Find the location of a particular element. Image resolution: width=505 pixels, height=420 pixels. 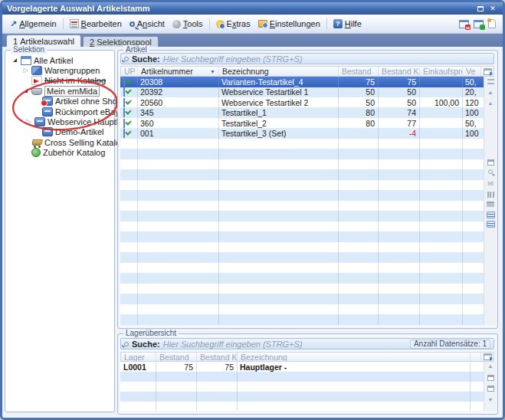

close-button: ✕ is located at coordinates (493, 8).